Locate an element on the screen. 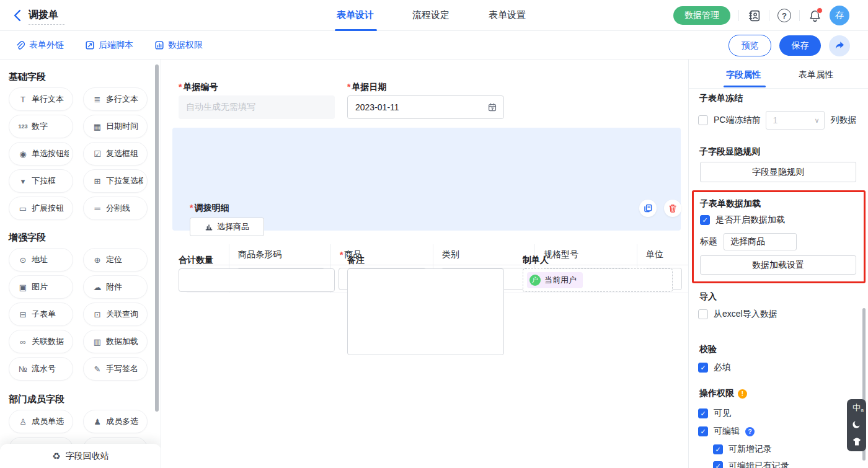  data-load-settings-button: 数据加载设置 is located at coordinates (778, 265).